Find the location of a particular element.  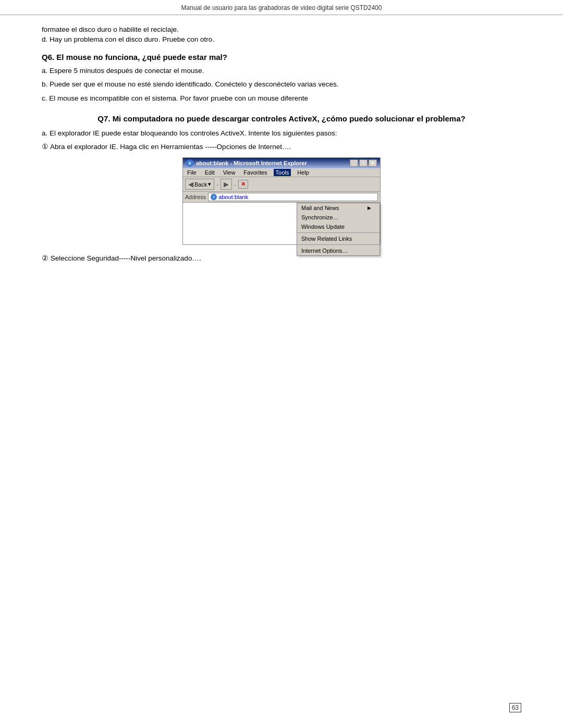

windows-update-label: Windows Update is located at coordinates (323, 227).